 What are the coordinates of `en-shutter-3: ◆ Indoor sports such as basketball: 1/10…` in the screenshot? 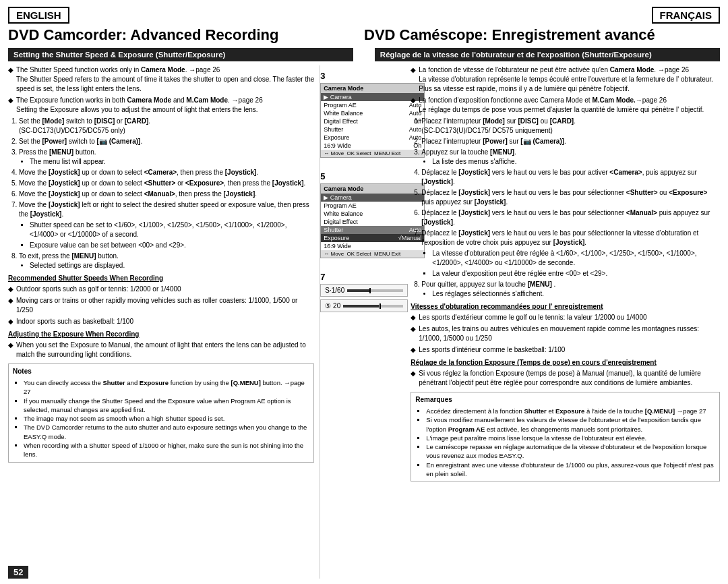 It's located at (161, 322).